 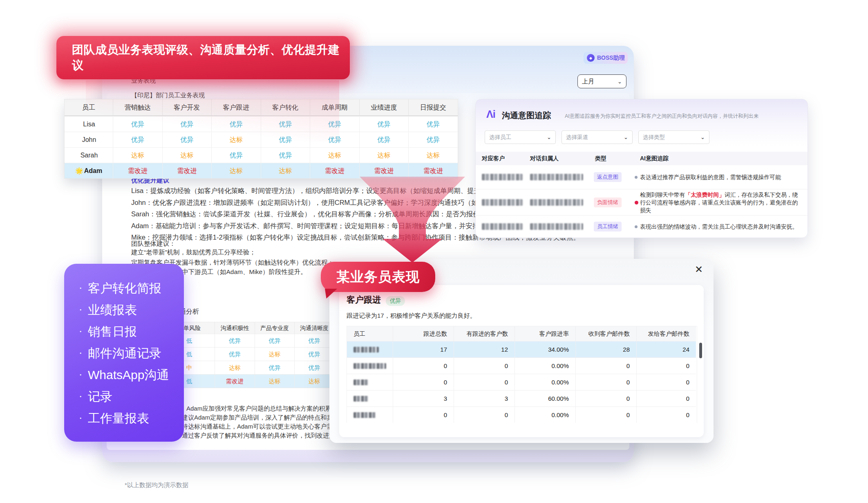 What do you see at coordinates (203, 58) in the screenshot?
I see `headline-text: 团队成员业务表现评级、沟通质量分析、优化提升建议` at bounding box center [203, 58].